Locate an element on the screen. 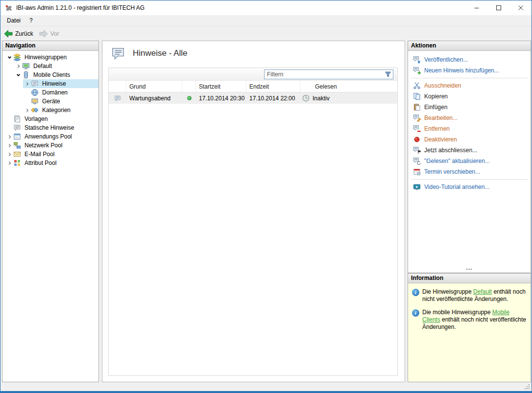 The image size is (532, 393). endzeit-cell: 17.10.2014 22:00 is located at coordinates (273, 98).